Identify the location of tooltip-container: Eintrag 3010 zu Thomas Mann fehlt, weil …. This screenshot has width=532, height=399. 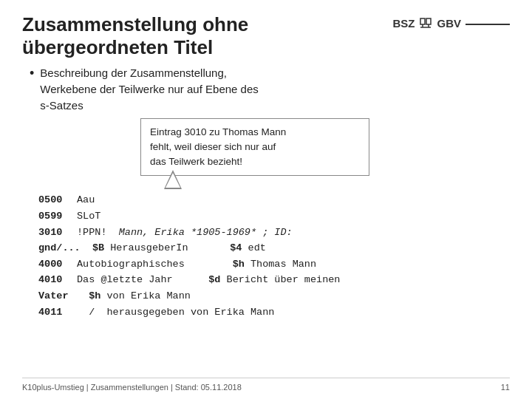
(255, 148).